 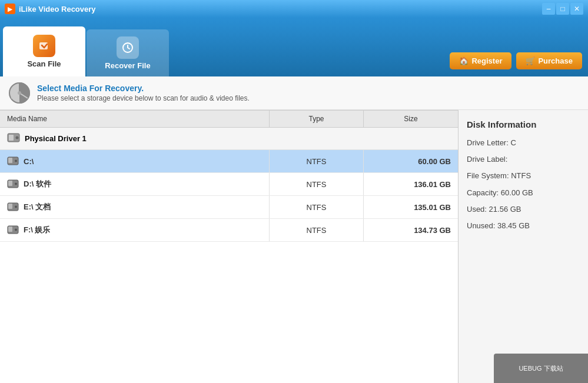 What do you see at coordinates (37, 230) in the screenshot?
I see `row-name: F:\ 娱乐` at bounding box center [37, 230].